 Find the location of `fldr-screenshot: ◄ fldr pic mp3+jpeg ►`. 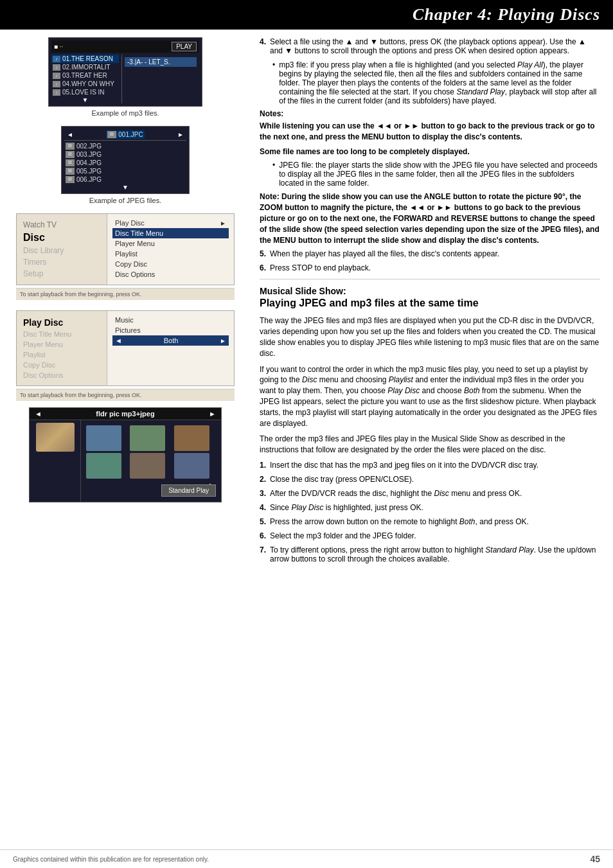

fldr-screenshot: ◄ fldr pic mp3+jpeg ► is located at coordinates (125, 455).